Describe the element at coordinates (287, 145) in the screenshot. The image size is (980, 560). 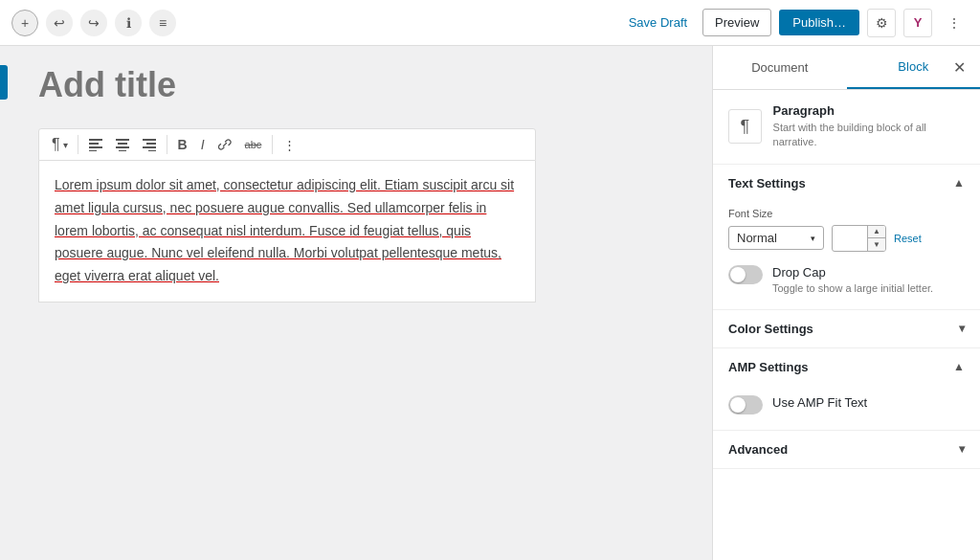
I see `paragraph-toolbar: ¶ ▾` at that location.